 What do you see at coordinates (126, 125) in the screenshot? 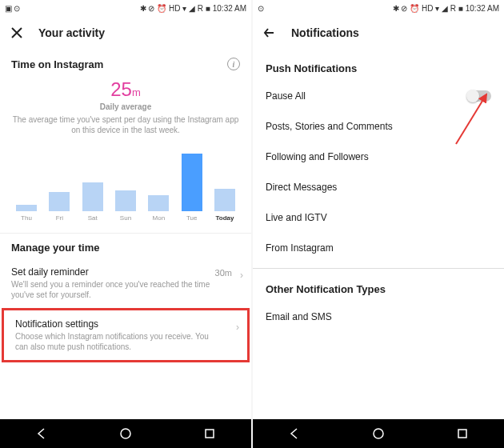
I see `daily-average-desc: The average time you've spent per day us…` at bounding box center [126, 125].